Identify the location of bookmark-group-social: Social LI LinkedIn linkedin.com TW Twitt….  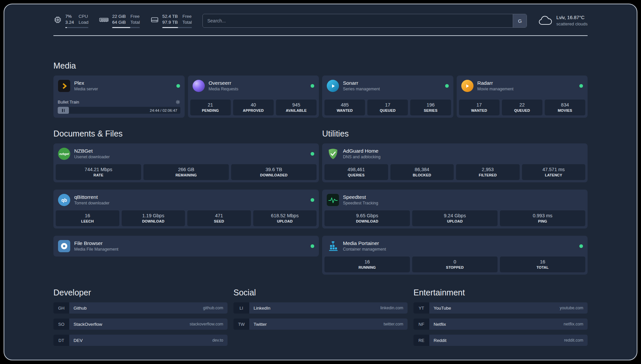
(320, 319).